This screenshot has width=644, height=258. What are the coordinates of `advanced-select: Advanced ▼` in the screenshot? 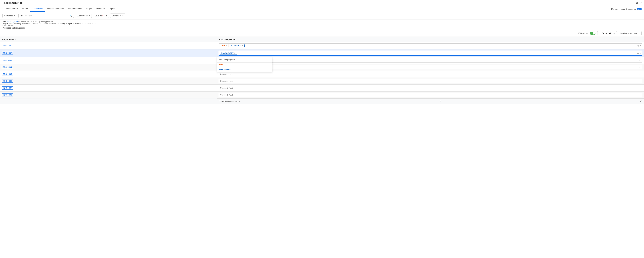 It's located at (10, 16).